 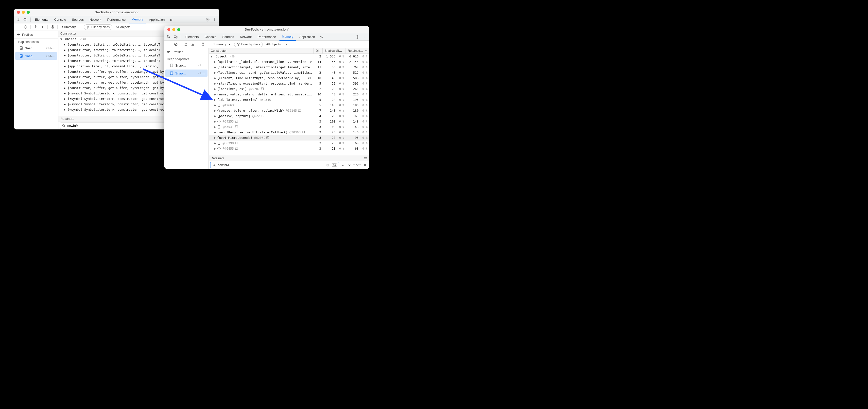 I want to click on match-case-toggle: Aa, so click(x=334, y=165).